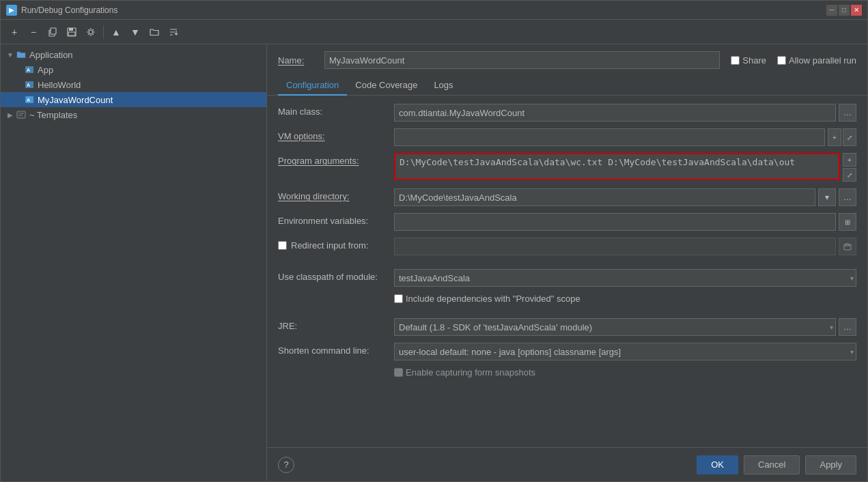  Describe the element at coordinates (626, 373) in the screenshot. I see `snapshots-control: Enable capturing form snapshots` at that location.